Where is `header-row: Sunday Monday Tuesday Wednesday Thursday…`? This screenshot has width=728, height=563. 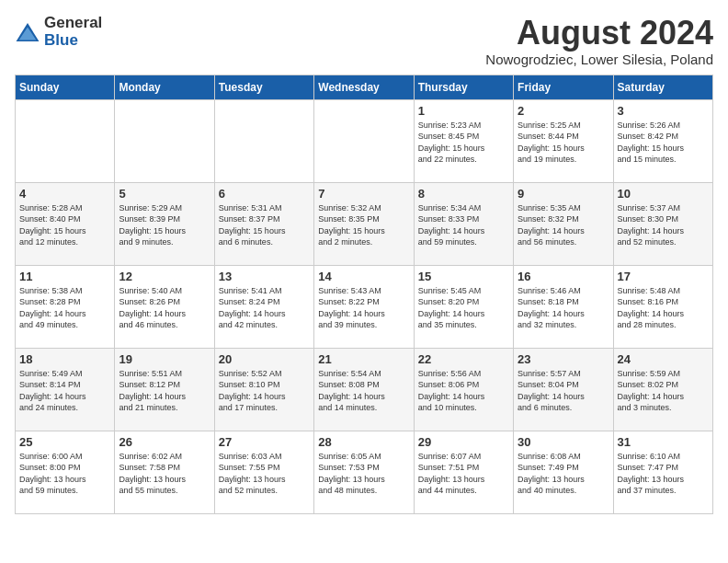
header-row: Sunday Monday Tuesday Wednesday Thursday… is located at coordinates (364, 86).